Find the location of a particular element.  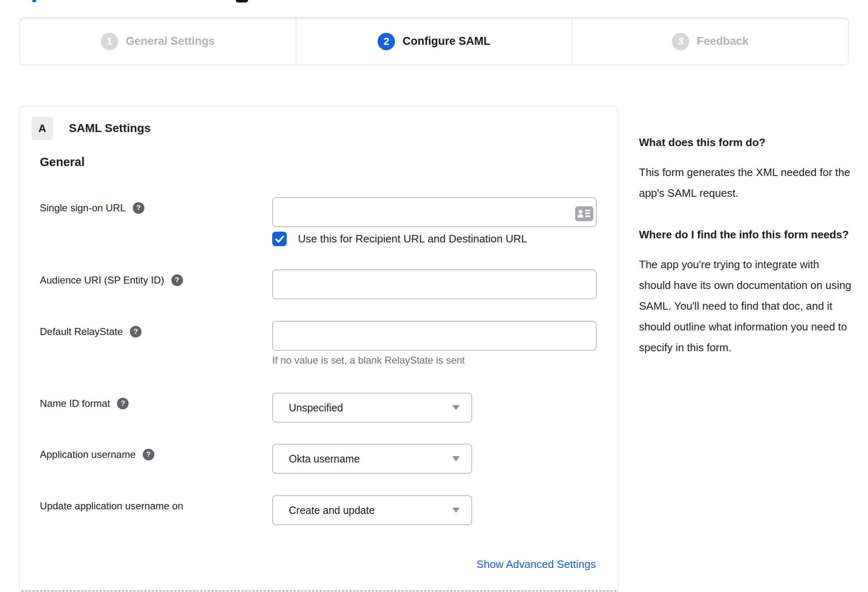

audience-uri-input is located at coordinates (434, 284).